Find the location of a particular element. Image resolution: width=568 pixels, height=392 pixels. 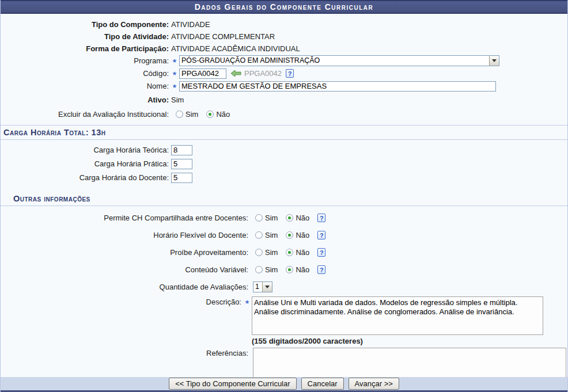

conteudo-variavel-radio-nao is located at coordinates (289, 269).